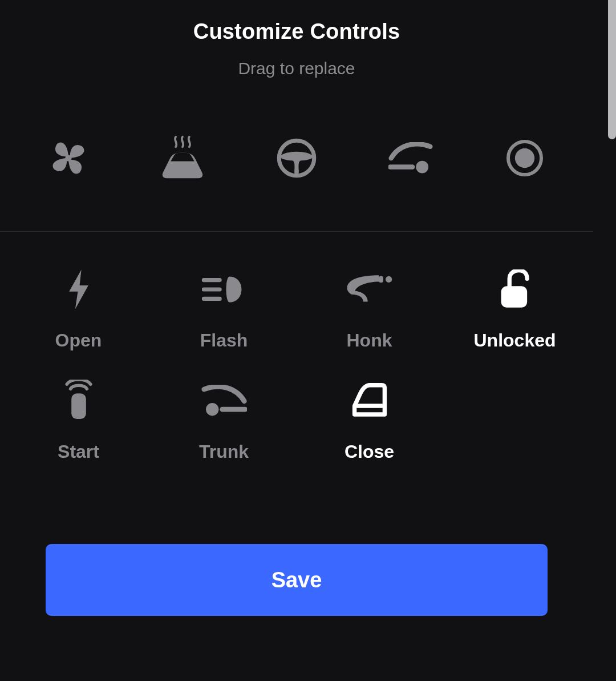 The width and height of the screenshot is (616, 681). I want to click on page-title: Customize Controls, so click(297, 32).